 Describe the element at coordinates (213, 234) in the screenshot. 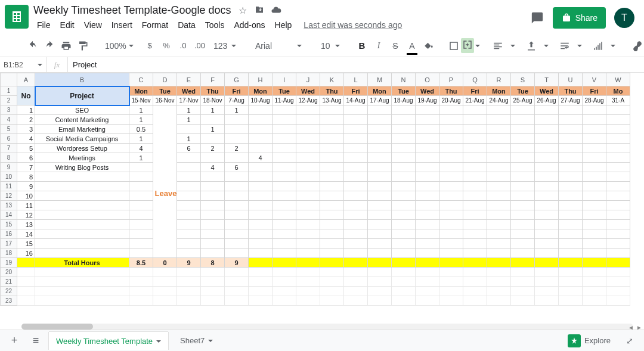

I see `cell-F16` at that location.